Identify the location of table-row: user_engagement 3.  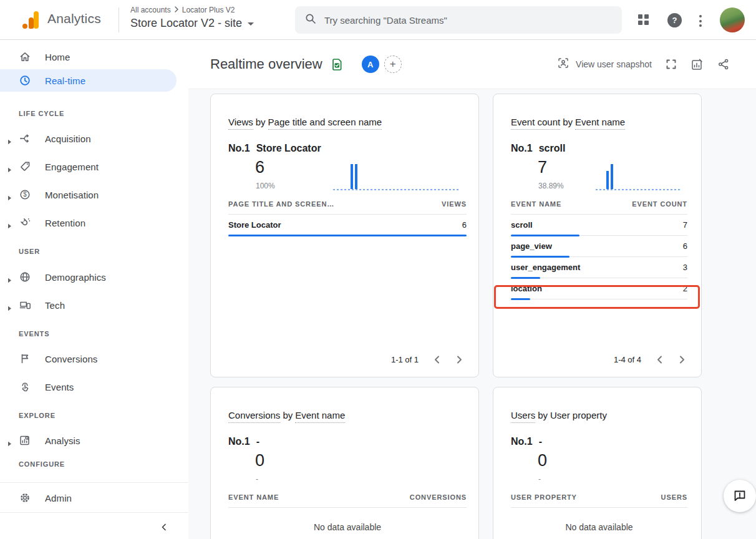
(599, 268).